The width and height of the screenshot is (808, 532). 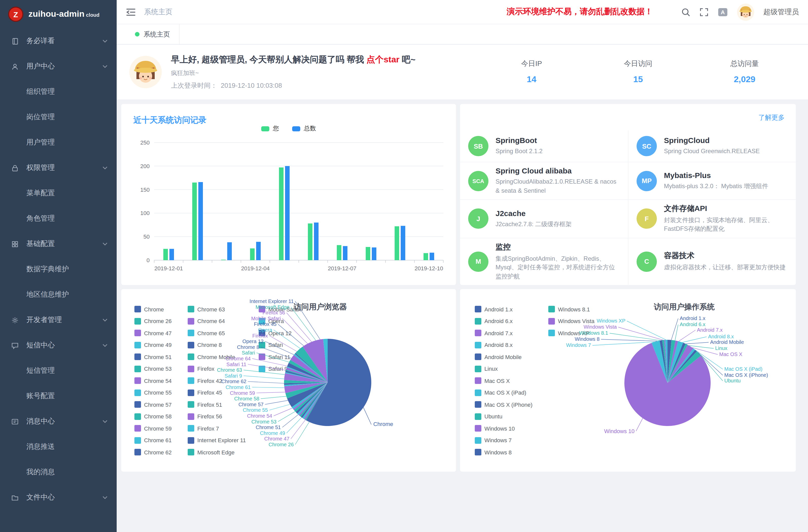 What do you see at coordinates (725, 256) in the screenshot?
I see `feature-title: 容器技术` at bounding box center [725, 256].